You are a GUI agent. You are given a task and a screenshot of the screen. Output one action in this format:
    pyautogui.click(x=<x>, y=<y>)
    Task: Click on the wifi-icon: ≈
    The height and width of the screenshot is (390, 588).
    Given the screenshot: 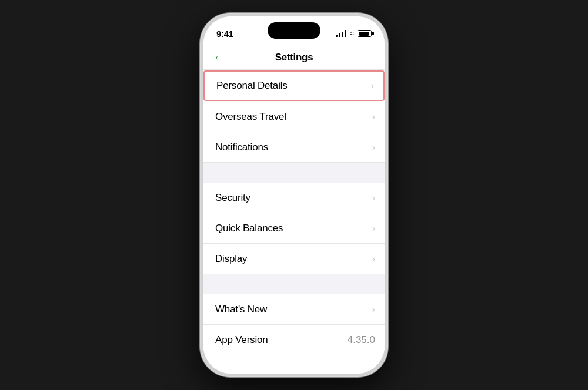 What is the action you would take?
    pyautogui.click(x=352, y=34)
    